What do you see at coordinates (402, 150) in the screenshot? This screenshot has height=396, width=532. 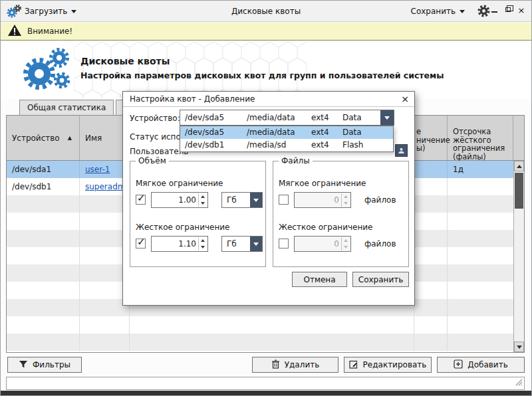 I see `user-picker-button` at bounding box center [402, 150].